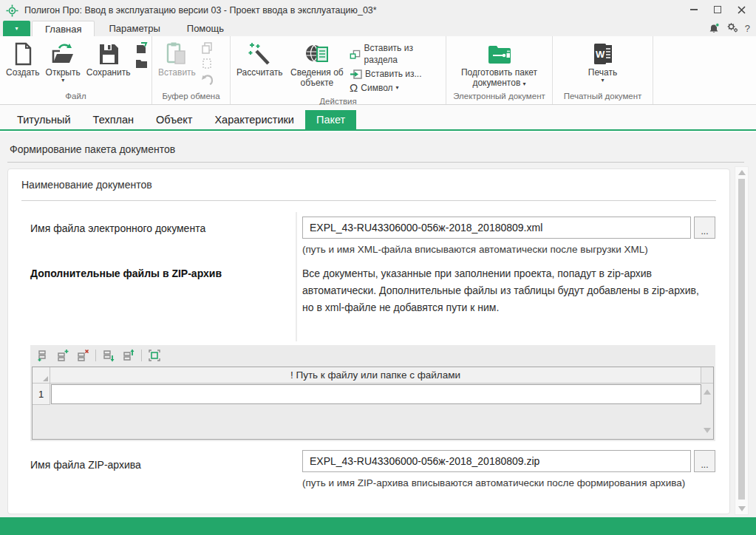 This screenshot has height=535, width=756. I want to click on move-row-down-icon, so click(109, 355).